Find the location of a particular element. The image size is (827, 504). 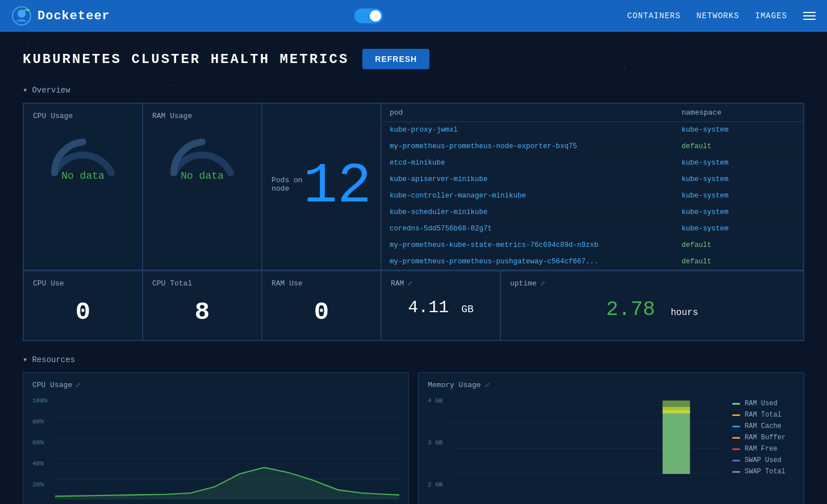

pods-on-node-card: Pods on node 12 is located at coordinates (321, 187).